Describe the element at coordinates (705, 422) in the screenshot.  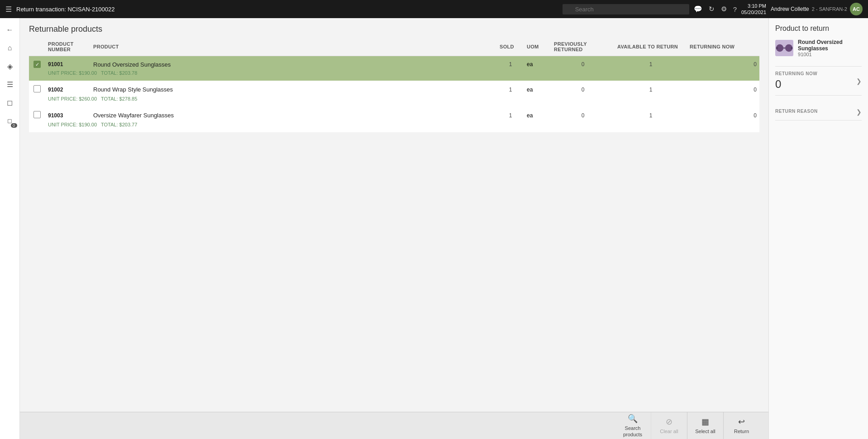
I see `select-all-icon: ▦` at that location.